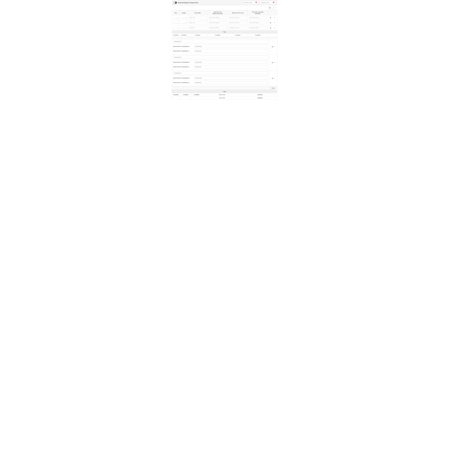  Describe the element at coordinates (221, 73) in the screenshot. I see `destination-3-name-row` at that location.